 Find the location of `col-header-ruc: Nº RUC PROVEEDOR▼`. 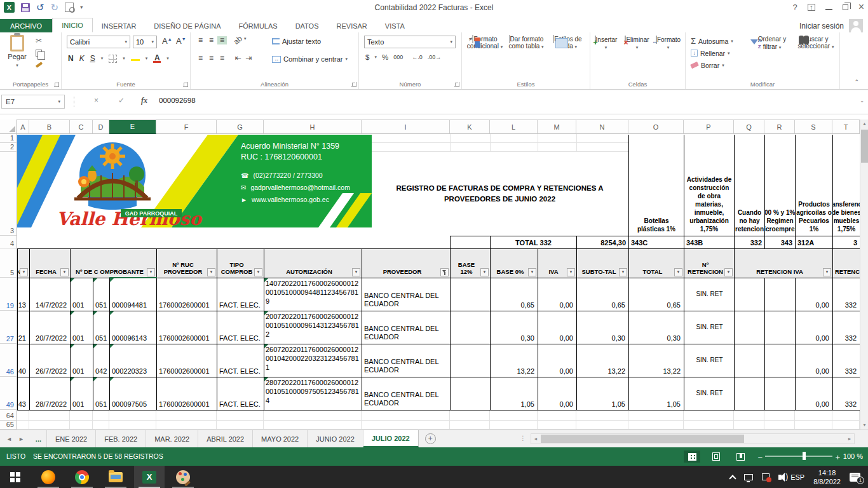

col-header-ruc: Nº RUC PROVEEDOR▼ is located at coordinates (187, 264).